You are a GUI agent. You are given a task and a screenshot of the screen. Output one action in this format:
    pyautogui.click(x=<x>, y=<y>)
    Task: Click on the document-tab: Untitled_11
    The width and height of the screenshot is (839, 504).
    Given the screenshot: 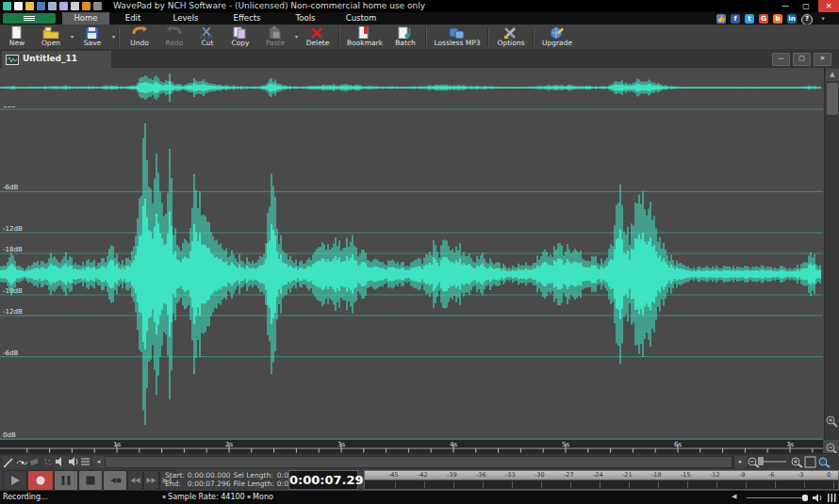 What is the action you would take?
    pyautogui.click(x=57, y=59)
    